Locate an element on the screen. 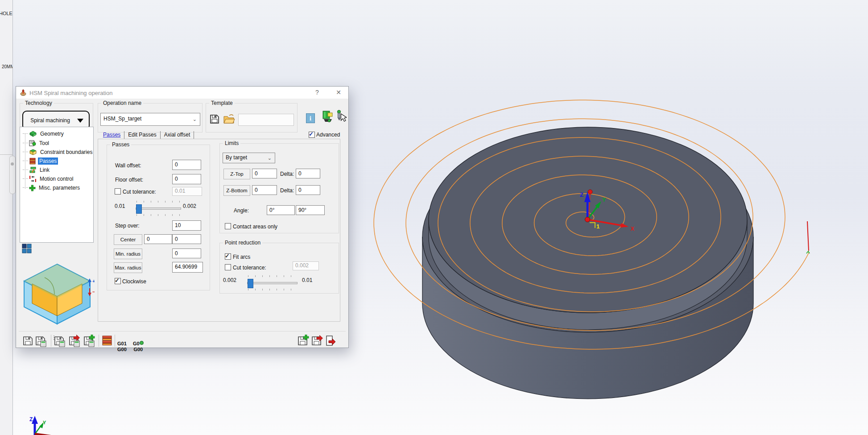  window-layout-icon is located at coordinates (27, 249).